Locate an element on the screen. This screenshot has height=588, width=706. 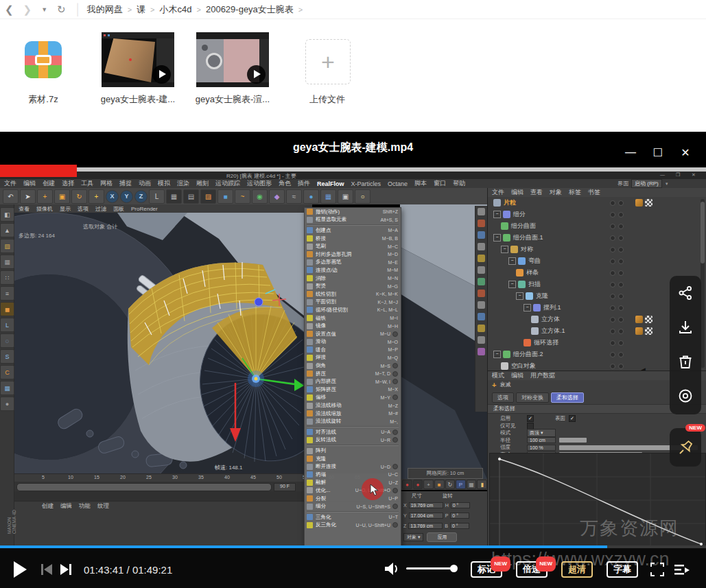
menu-item: 显示 is located at coordinates (65, 209).